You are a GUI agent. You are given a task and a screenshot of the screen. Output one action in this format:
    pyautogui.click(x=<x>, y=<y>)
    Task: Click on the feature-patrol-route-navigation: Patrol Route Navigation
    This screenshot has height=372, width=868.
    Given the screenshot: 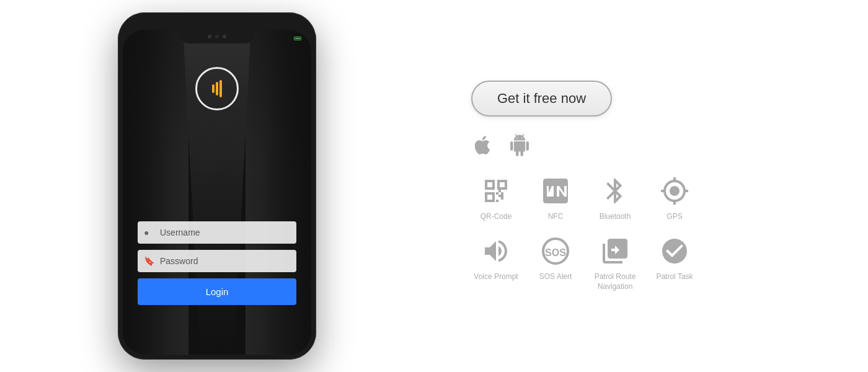 What is the action you would take?
    pyautogui.click(x=615, y=263)
    